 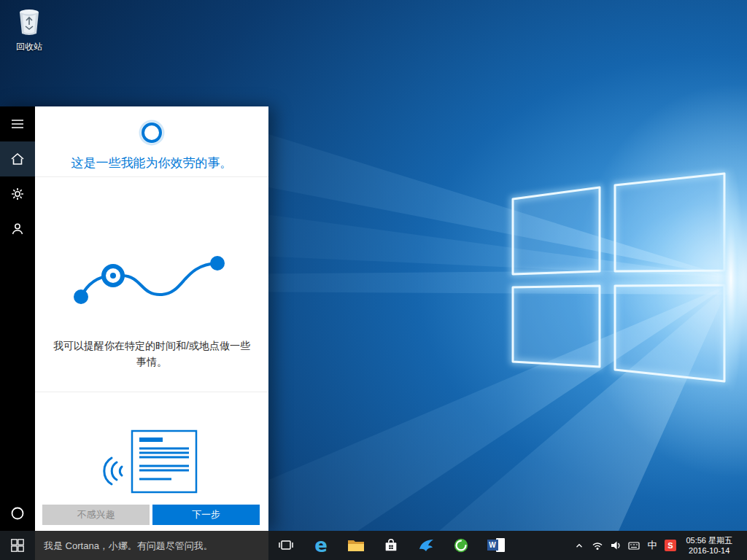 What do you see at coordinates (356, 545) in the screenshot?
I see `file-explorer-icon` at bounding box center [356, 545].